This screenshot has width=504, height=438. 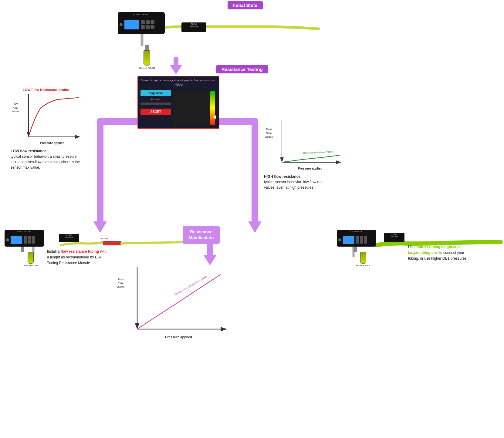 I want to click on resistance-modification-badge: ResistanceModification, so click(x=201, y=235).